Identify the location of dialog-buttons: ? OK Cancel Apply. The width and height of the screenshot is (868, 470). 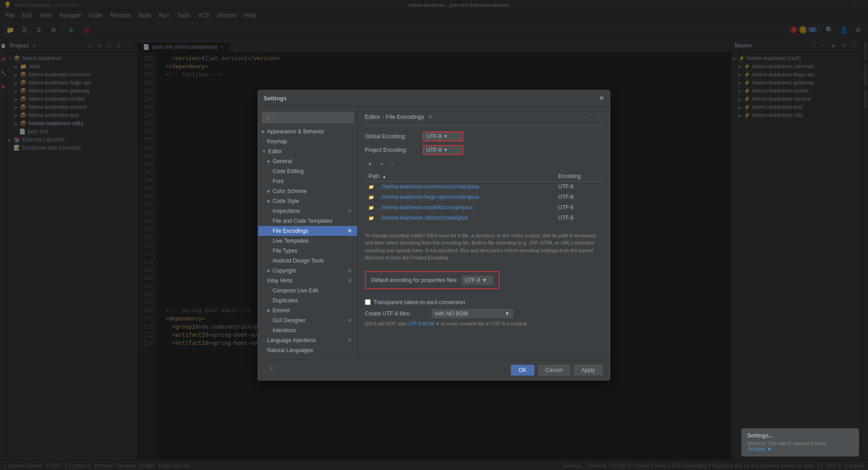
(434, 370).